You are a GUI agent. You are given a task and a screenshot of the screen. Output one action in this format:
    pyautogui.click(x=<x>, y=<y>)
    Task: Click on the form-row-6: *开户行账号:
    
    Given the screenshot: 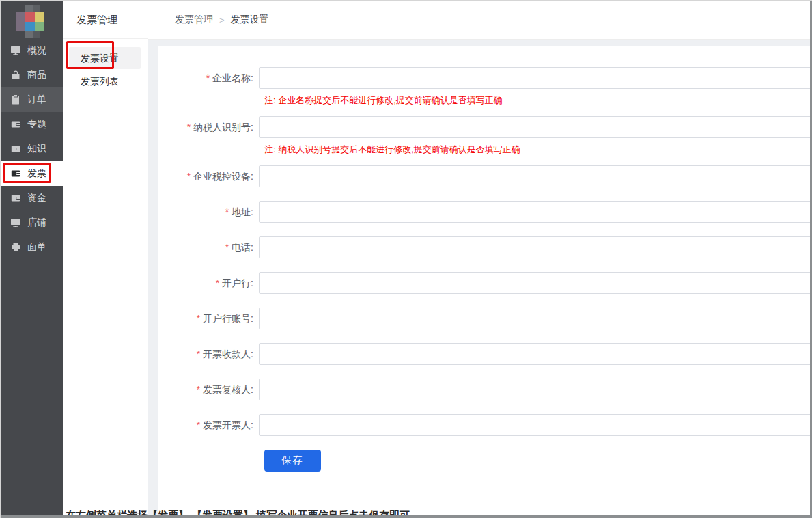 What is the action you would take?
    pyautogui.click(x=485, y=318)
    